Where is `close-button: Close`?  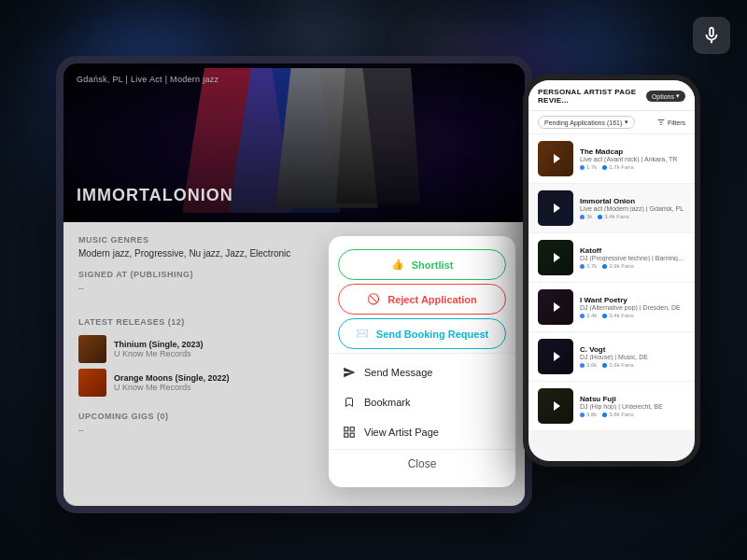
close-button: Close is located at coordinates (422, 463).